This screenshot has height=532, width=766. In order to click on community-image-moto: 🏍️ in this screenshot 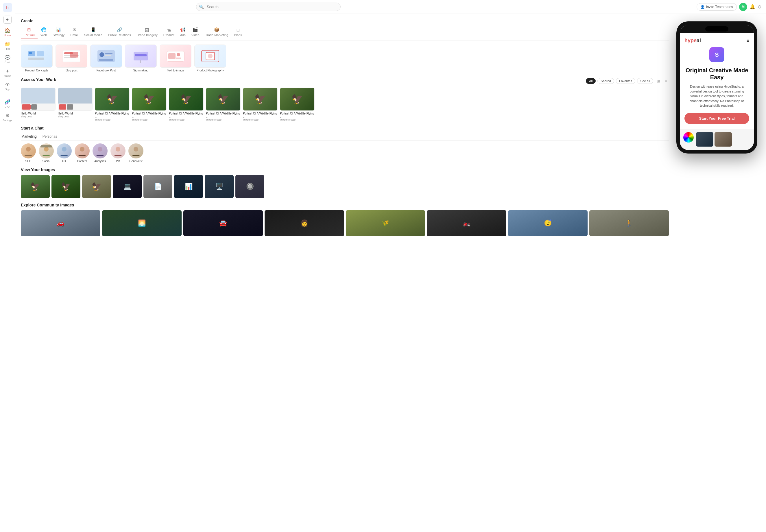, I will do `click(467, 223)`.